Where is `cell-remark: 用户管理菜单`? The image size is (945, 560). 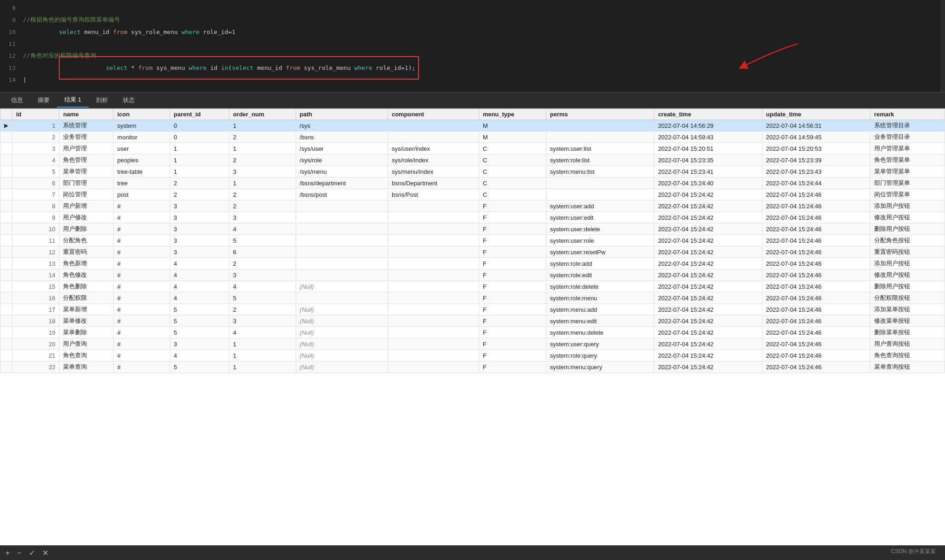 cell-remark: 用户管理菜单 is located at coordinates (907, 149).